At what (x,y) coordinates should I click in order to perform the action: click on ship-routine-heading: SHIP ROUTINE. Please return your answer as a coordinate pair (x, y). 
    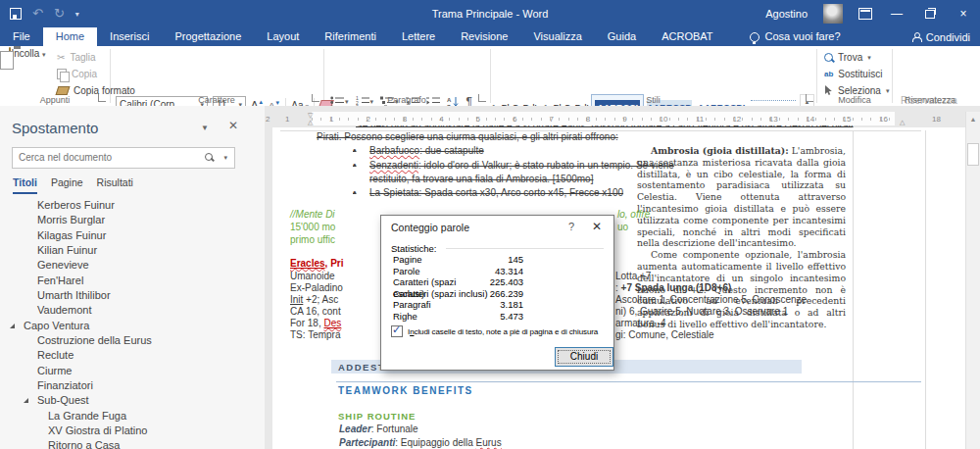
    Looking at the image, I should click on (376, 417).